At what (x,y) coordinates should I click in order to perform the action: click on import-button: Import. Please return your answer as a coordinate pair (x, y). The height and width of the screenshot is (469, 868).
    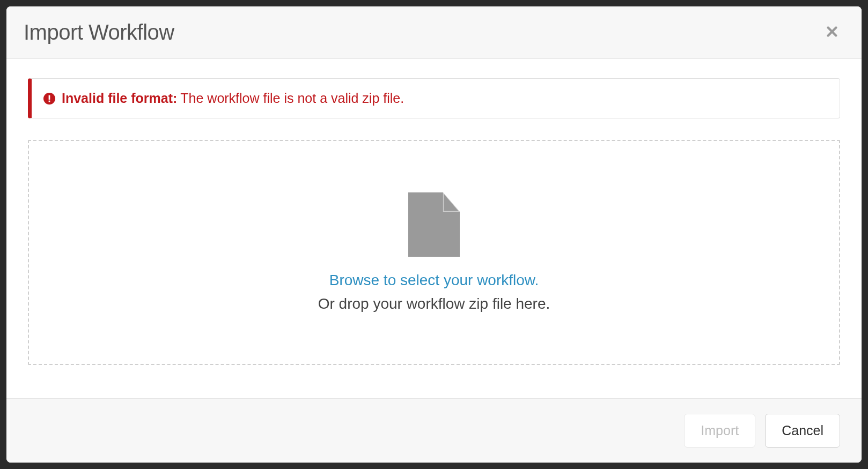
    Looking at the image, I should click on (720, 431).